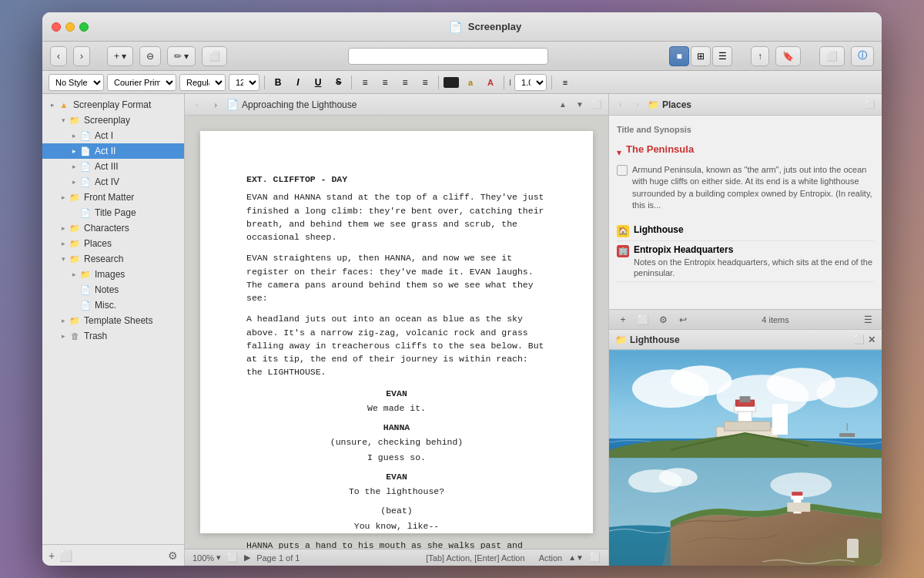 Image resolution: width=924 pixels, height=578 pixels. What do you see at coordinates (113, 213) in the screenshot?
I see `sidebar-item-title-page: 📄 Title Page` at bounding box center [113, 213].